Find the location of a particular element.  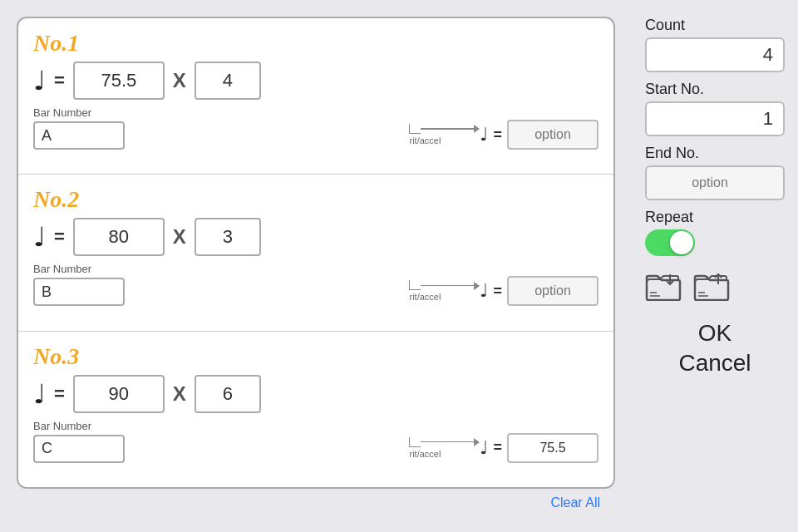

rit-container-no1: rit/accel is located at coordinates (442, 135).